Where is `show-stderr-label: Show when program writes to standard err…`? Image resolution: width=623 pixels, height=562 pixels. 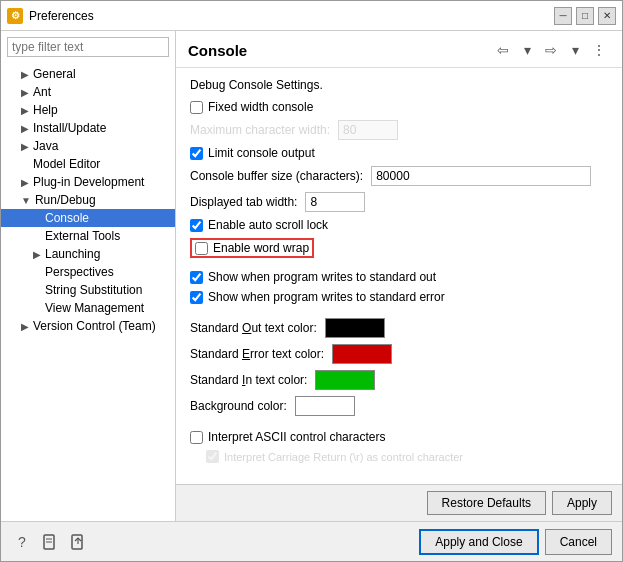
show-stderr-label: Show when program writes to standard err… is located at coordinates (326, 297).